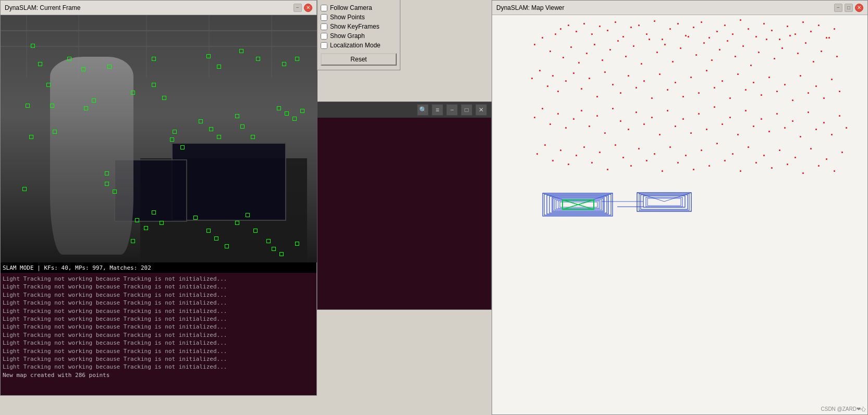  I want to click on close-button: ✕, so click(308, 8).